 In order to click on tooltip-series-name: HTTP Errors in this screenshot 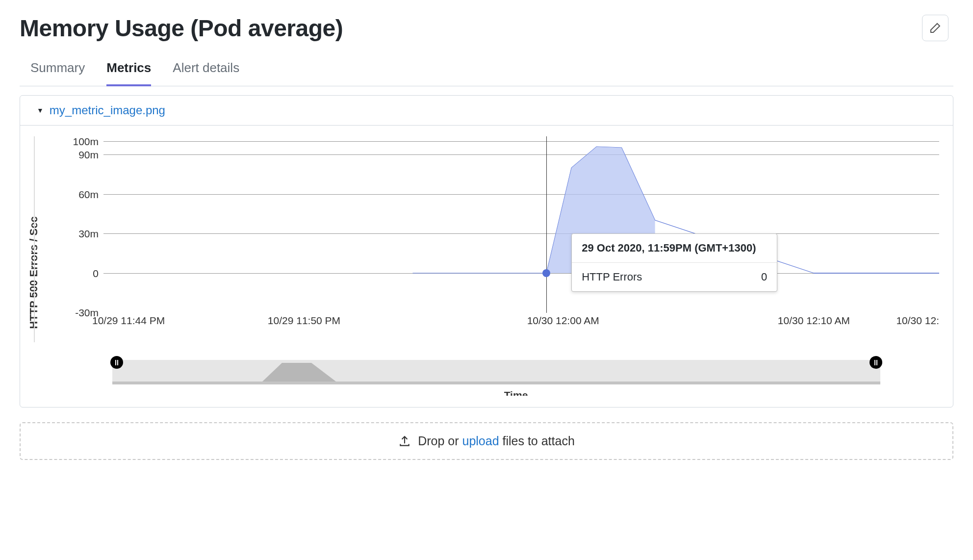, I will do `click(612, 277)`.